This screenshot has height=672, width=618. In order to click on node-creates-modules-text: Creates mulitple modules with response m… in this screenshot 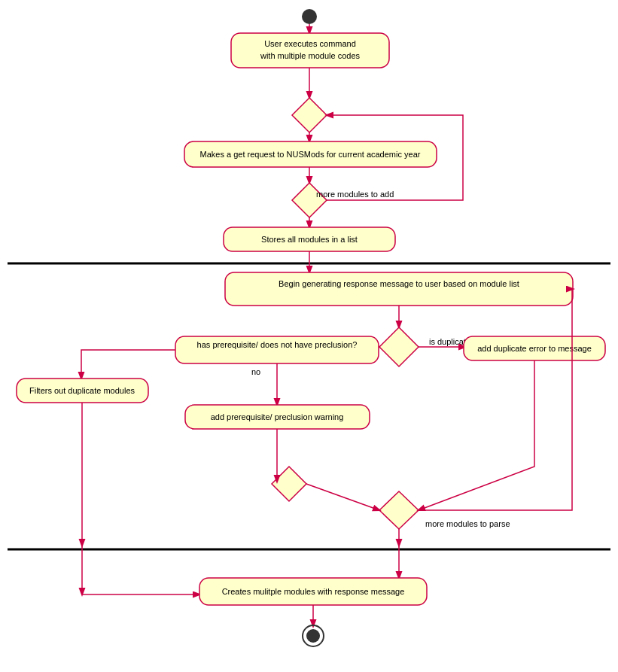, I will do `click(313, 591)`.